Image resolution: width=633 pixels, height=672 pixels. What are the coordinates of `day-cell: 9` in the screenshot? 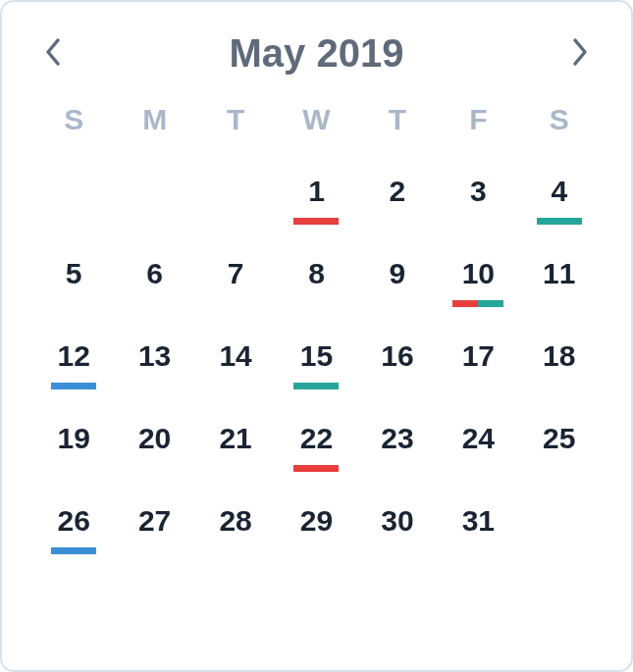 It's located at (397, 280).